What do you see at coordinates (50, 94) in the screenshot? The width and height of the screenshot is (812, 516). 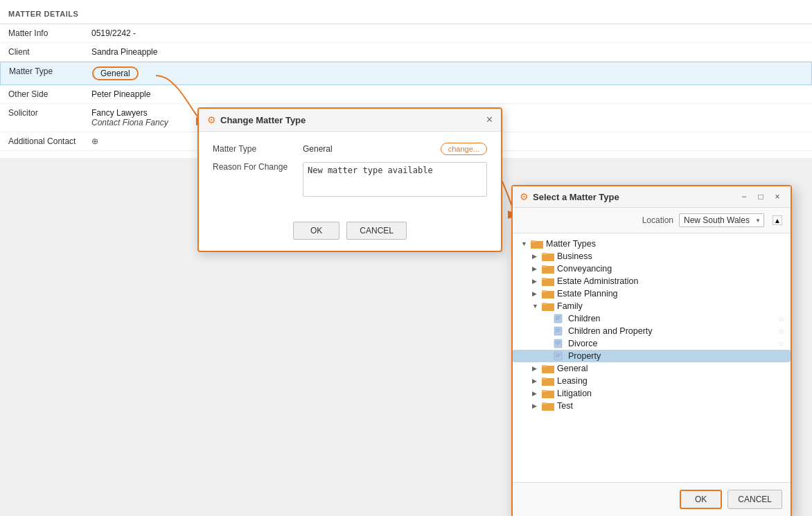 I see `other-side-label: Other Side` at bounding box center [50, 94].